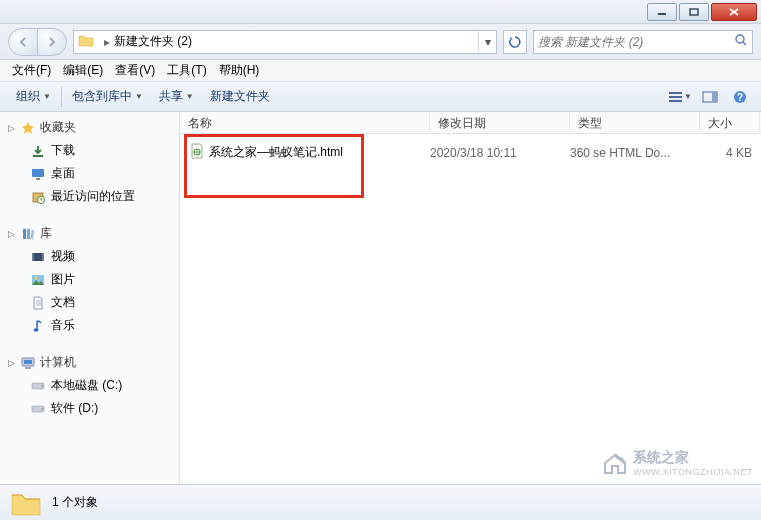  I want to click on refresh-button, so click(515, 42).